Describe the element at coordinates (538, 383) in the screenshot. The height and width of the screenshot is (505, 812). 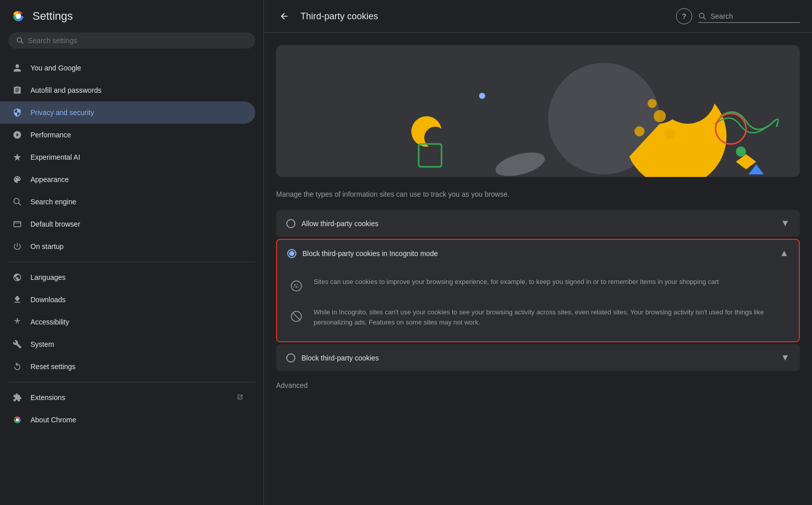
I see `advanced-label: Advanced` at that location.